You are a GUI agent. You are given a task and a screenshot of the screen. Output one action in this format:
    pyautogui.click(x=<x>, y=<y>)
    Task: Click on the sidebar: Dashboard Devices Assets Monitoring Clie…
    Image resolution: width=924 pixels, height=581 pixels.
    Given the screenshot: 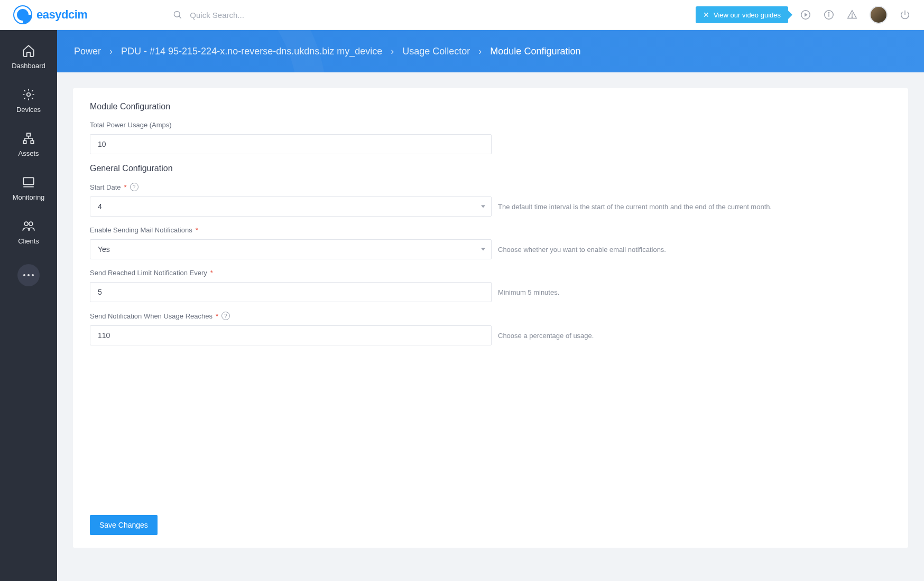 What is the action you would take?
    pyautogui.click(x=29, y=305)
    